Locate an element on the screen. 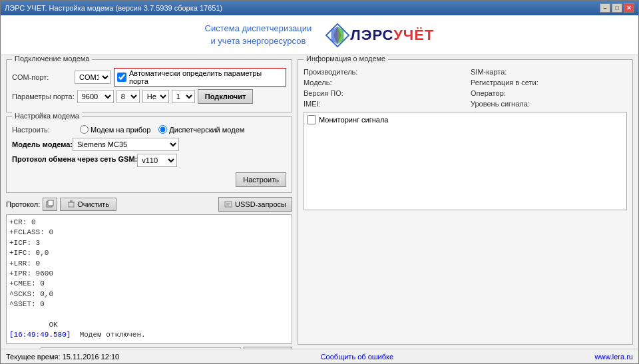 The image size is (639, 364). params-row: Параметры порта: 9600 8 Нет 1 Подключит is located at coordinates (149, 96).